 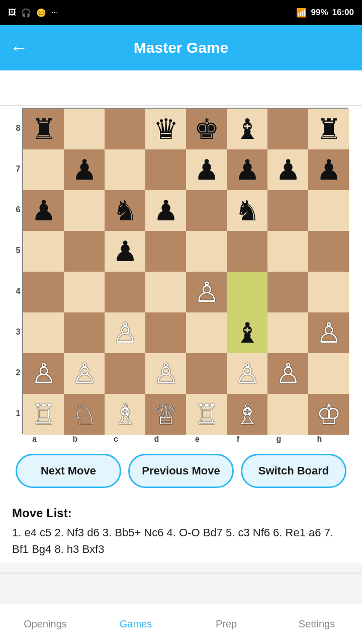 I want to click on cell-e2, so click(x=206, y=373).